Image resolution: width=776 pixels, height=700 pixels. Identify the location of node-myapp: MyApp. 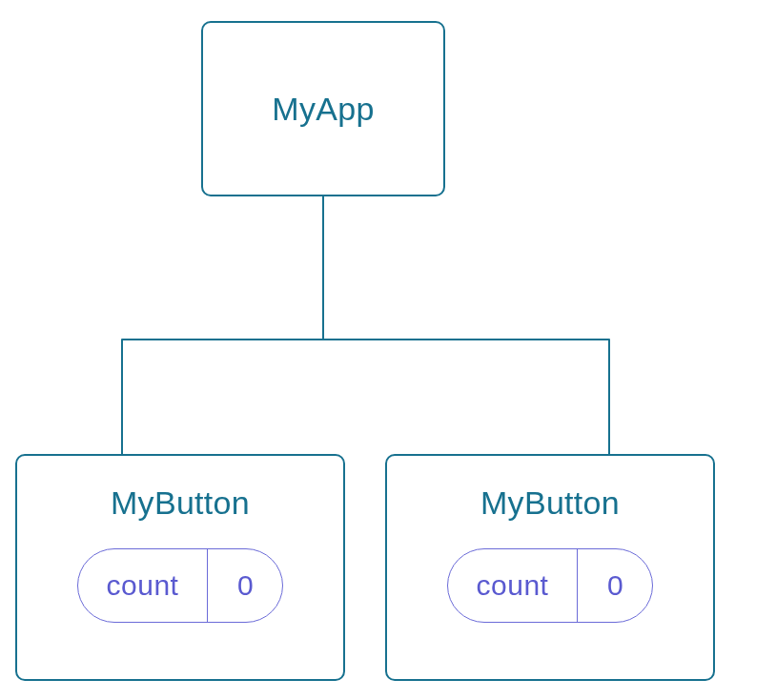
(323, 109).